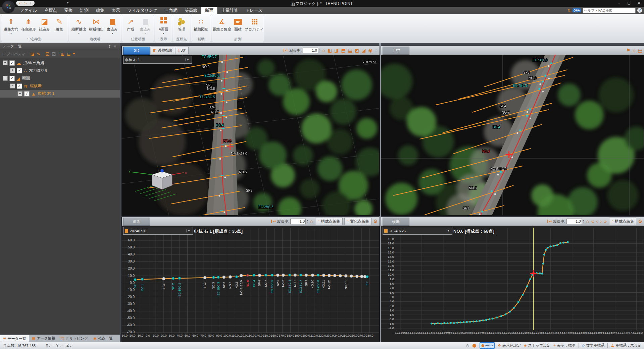  Describe the element at coordinates (163, 25) in the screenshot. I see `ribbon-button-4画面: 4画面▼` at that location.